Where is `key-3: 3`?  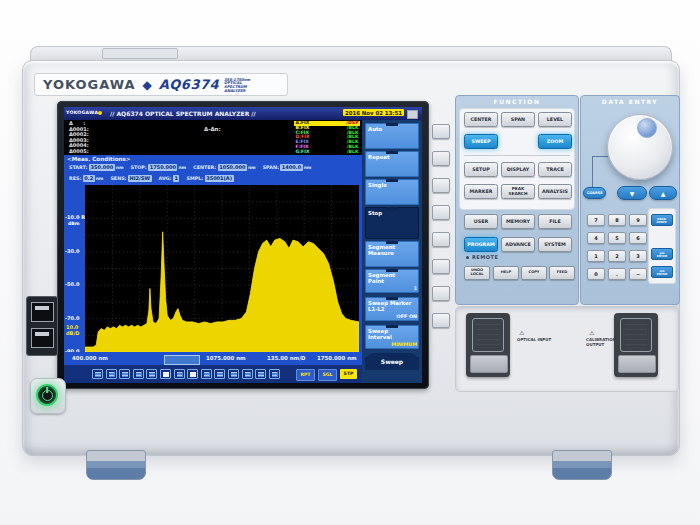
key-3: 3 is located at coordinates (638, 256).